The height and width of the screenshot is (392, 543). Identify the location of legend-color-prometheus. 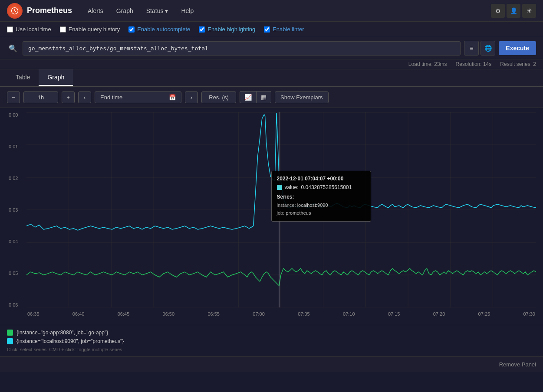
(10, 341).